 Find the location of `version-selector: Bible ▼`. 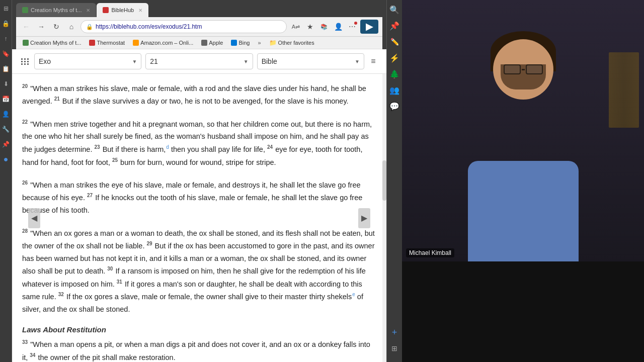

version-selector: Bible ▼ is located at coordinates (311, 61).